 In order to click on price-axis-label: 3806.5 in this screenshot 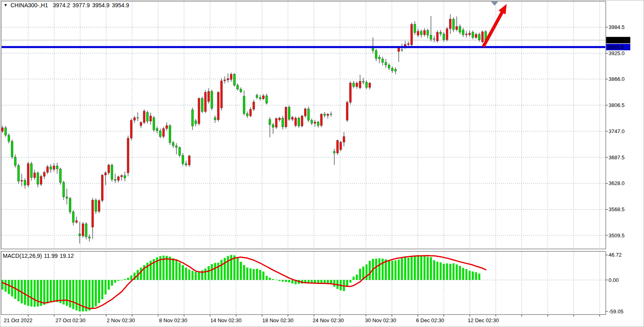, I will do `click(617, 105)`.